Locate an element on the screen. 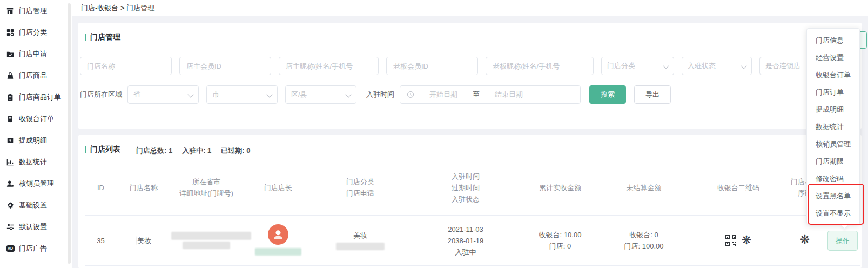 This screenshot has height=268, width=868. entry-date: 2021-11-03 is located at coordinates (466, 229).